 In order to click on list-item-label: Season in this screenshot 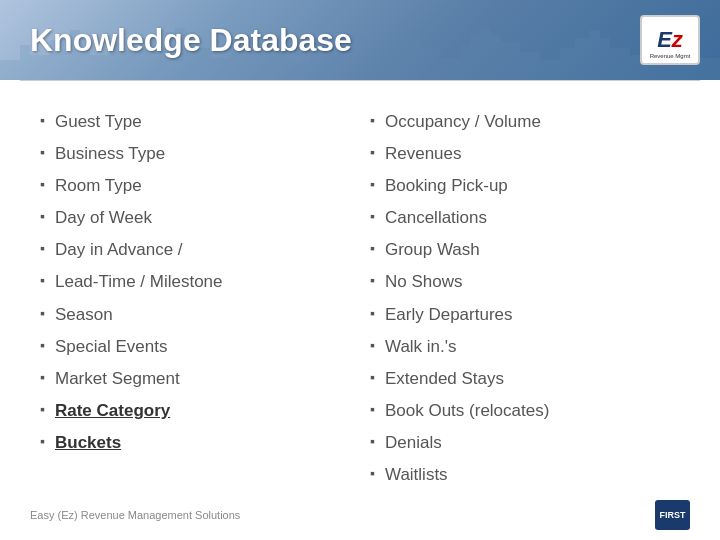, I will do `click(84, 315)`.